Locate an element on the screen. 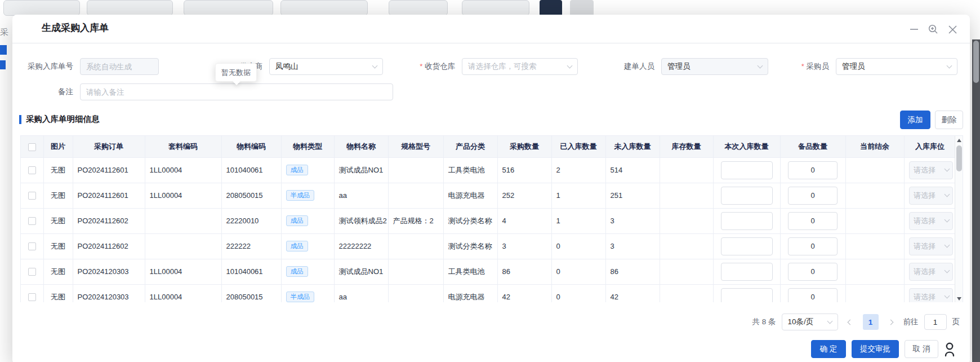 This screenshot has width=980, height=362. column-header: 未入库数量 is located at coordinates (632, 147).